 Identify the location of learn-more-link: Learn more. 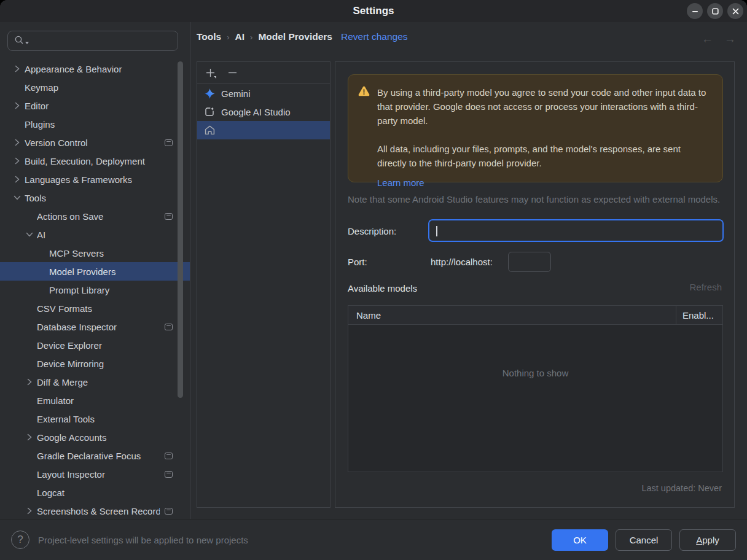
(401, 183).